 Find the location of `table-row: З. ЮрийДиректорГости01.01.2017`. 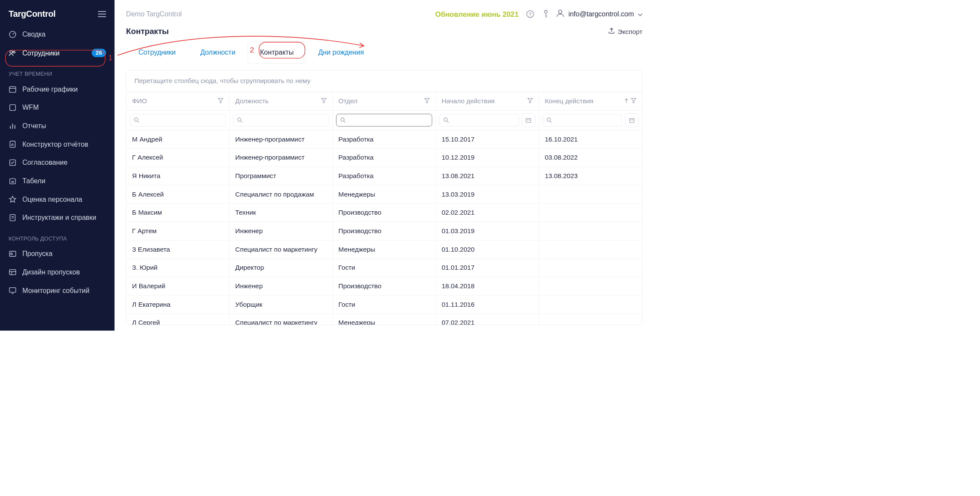

table-row: З. ЮрийДиректорГости01.01.2017 is located at coordinates (384, 268).